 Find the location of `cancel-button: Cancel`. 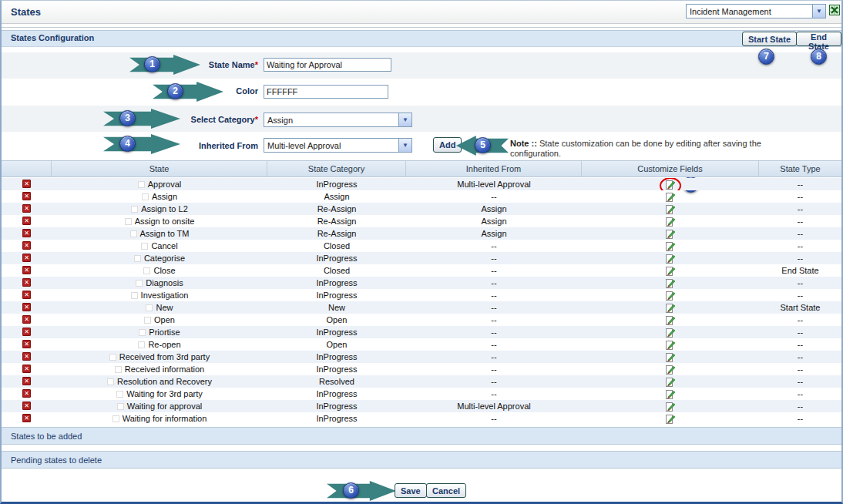

cancel-button: Cancel is located at coordinates (446, 490).